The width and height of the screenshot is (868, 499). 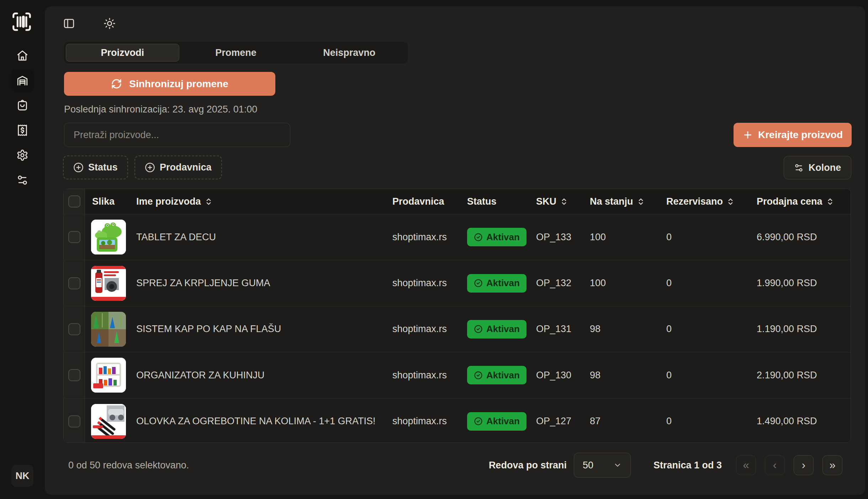 What do you see at coordinates (22, 56) in the screenshot?
I see `home-icon` at bounding box center [22, 56].